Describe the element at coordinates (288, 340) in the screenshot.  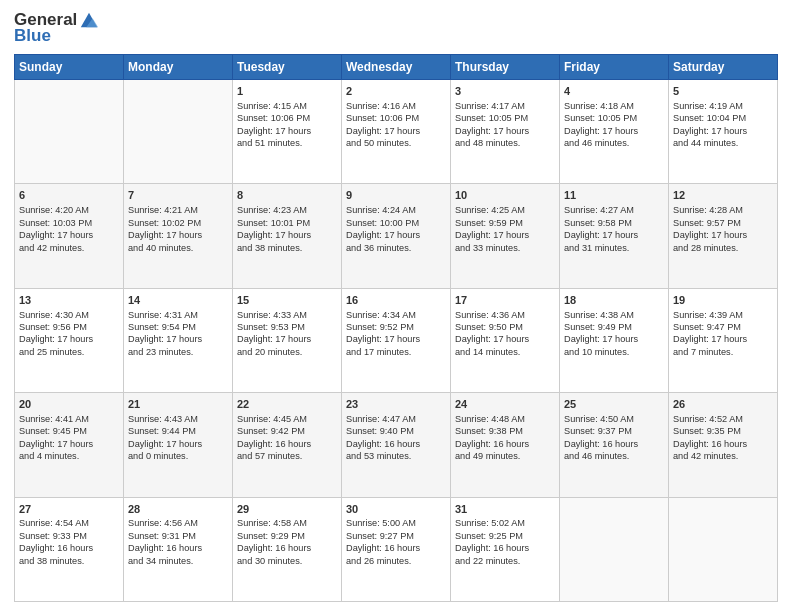
I see `calendar-day-cell: 15Sunrise: 4:33 AMSunset: 9:53 PMDayligh…` at that location.